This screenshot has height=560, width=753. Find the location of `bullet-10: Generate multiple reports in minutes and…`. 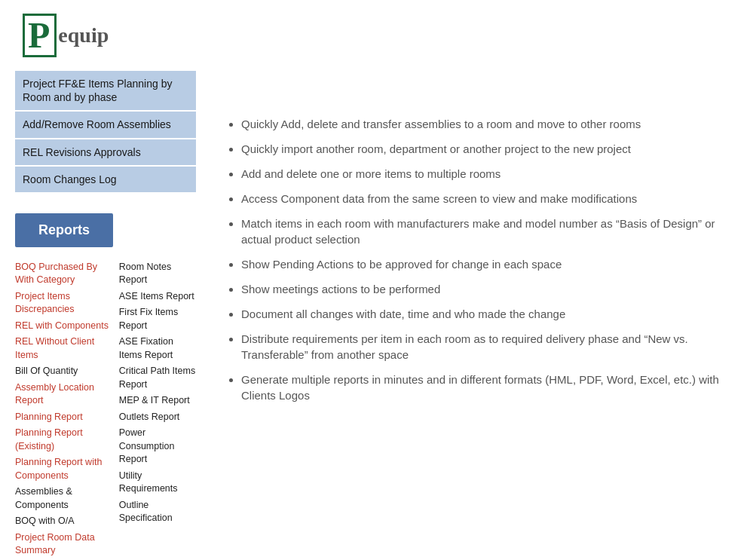

bullet-10: Generate multiple reports in minutes and… is located at coordinates (490, 387).